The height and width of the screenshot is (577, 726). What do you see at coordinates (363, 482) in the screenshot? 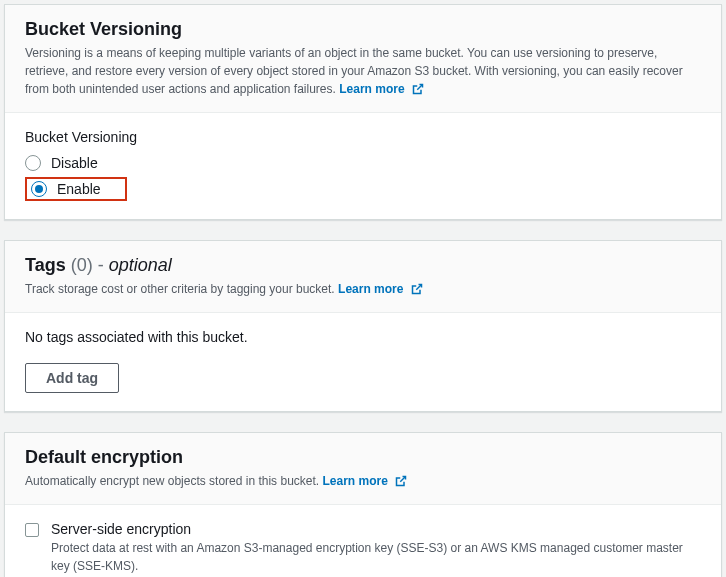
I see `encryption-description: Automatically encrypt new objects stored…` at bounding box center [363, 482].